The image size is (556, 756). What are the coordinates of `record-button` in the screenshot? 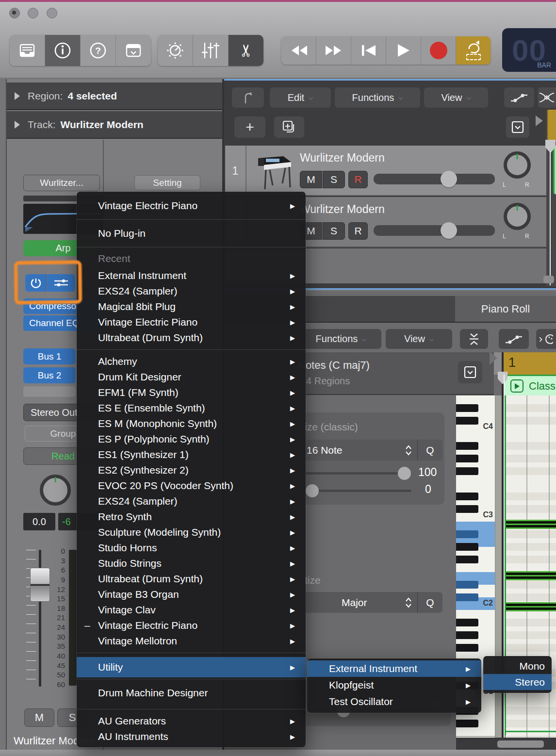 It's located at (439, 50).